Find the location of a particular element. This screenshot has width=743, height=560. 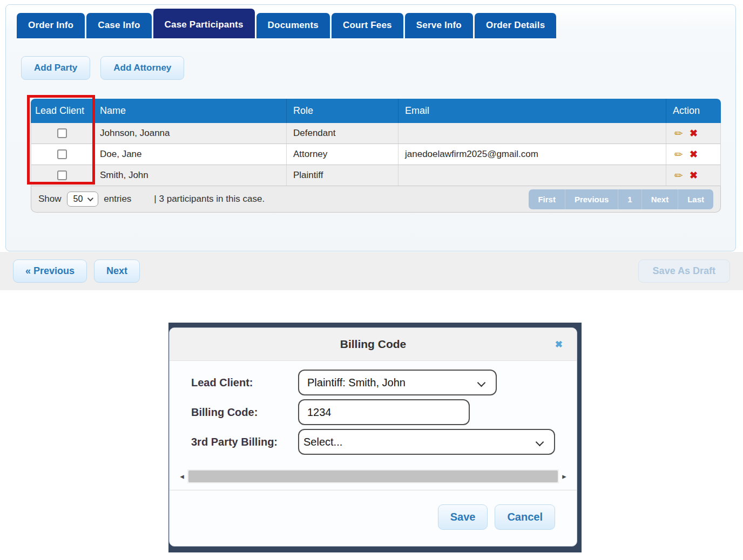

participant-name: Doe, Jane is located at coordinates (190, 154).